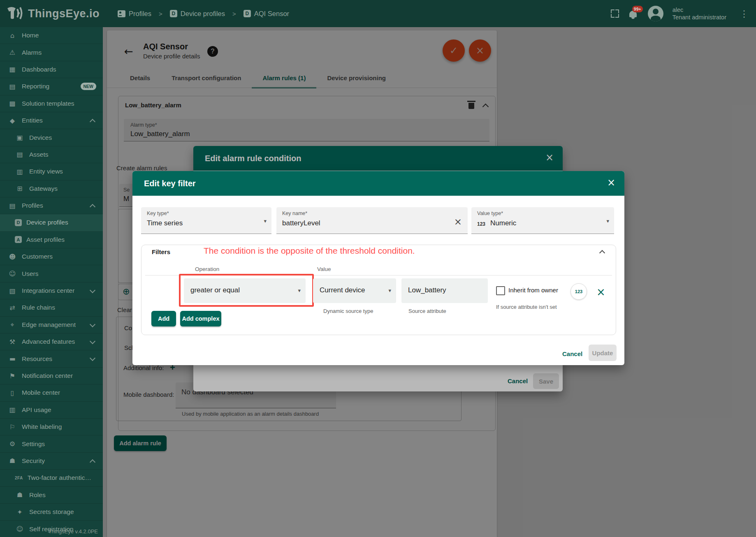 Image resolution: width=756 pixels, height=537 pixels. I want to click on dialog-title: Edit key filter, so click(170, 183).